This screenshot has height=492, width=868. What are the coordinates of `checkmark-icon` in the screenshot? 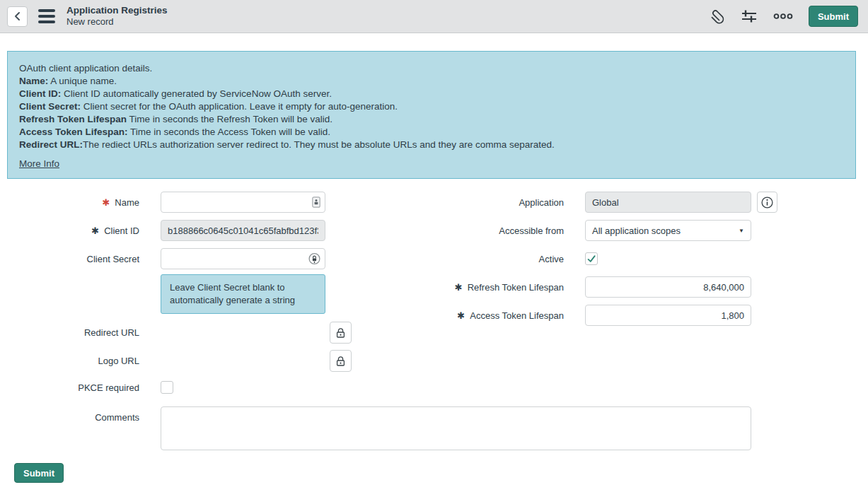 It's located at (591, 259).